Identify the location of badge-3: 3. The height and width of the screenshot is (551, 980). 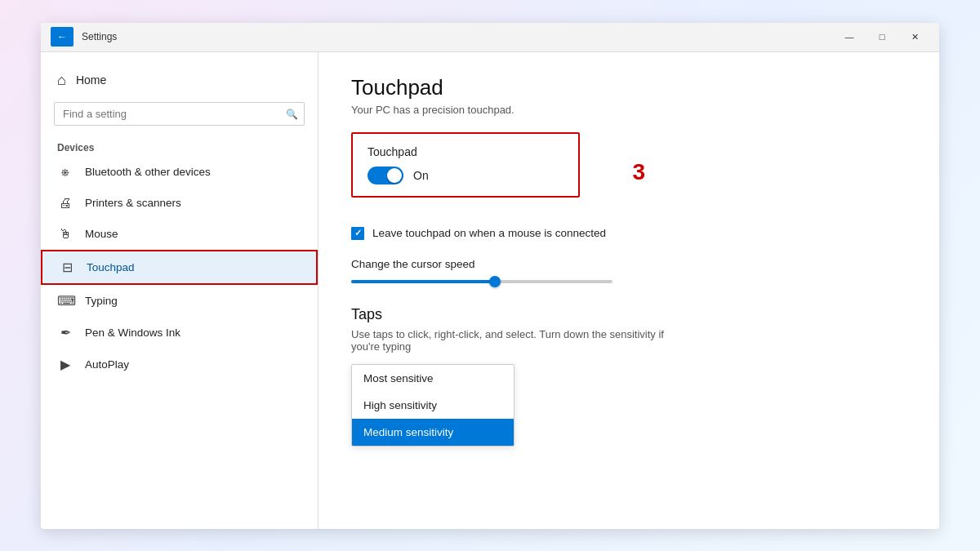
(639, 172).